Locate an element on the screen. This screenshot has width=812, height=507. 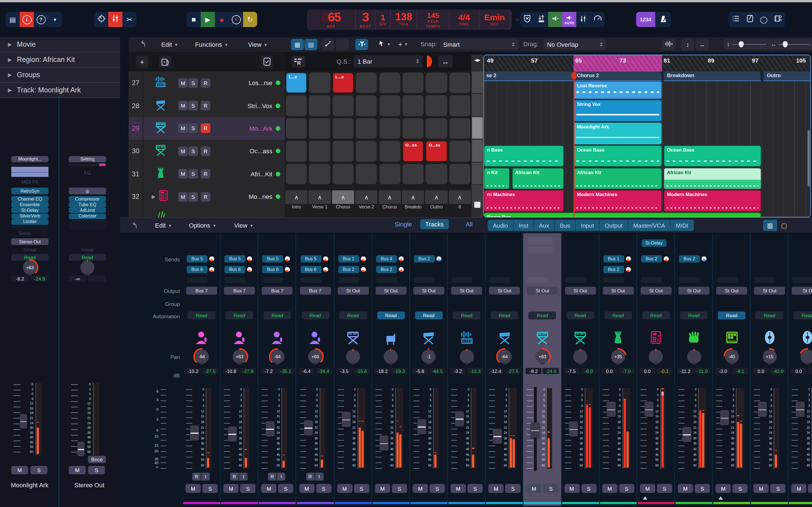
capture-record-button: ● is located at coordinates (236, 19).